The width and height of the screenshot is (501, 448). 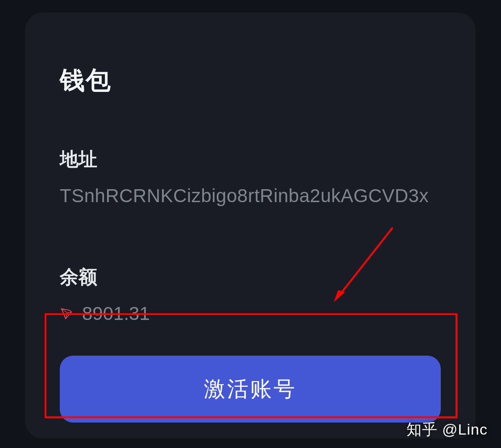 I want to click on address-value: TSnhRCRNKCizbigo8rtRinba2ukAGCVD3x, so click(x=250, y=196).